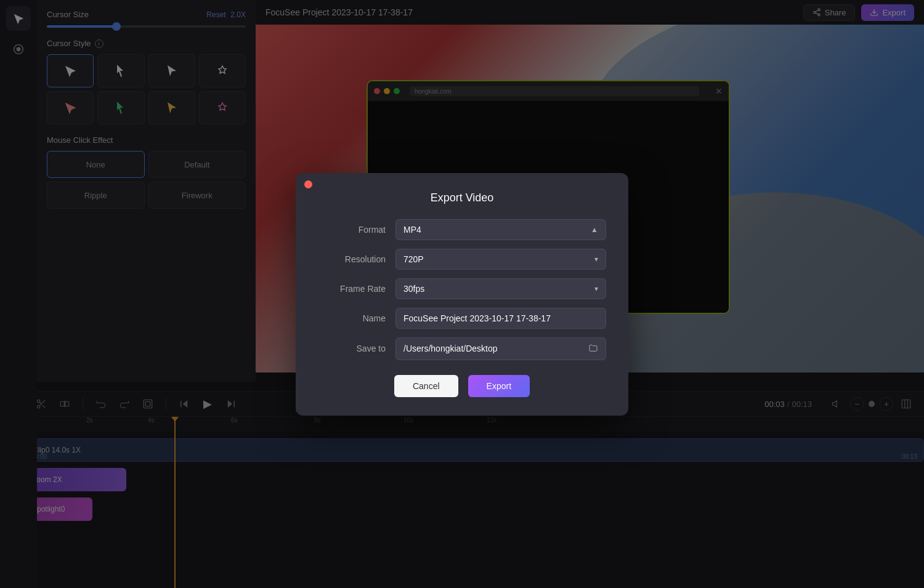 Image resolution: width=924 pixels, height=588 pixels. I want to click on save-to-label: Save to, so click(352, 348).